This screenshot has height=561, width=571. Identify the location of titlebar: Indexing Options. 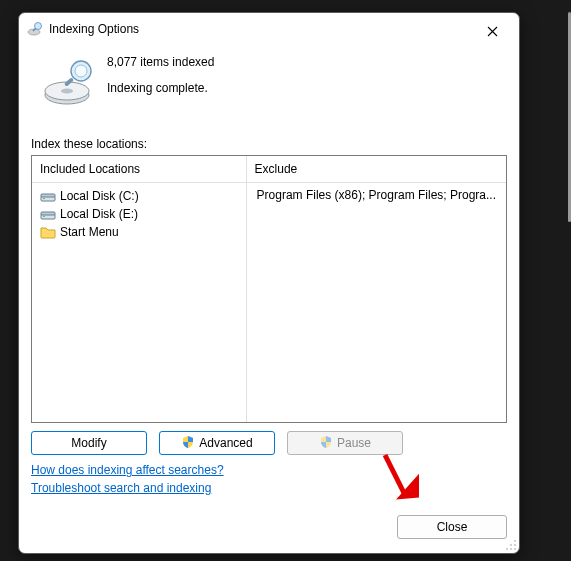
(269, 28).